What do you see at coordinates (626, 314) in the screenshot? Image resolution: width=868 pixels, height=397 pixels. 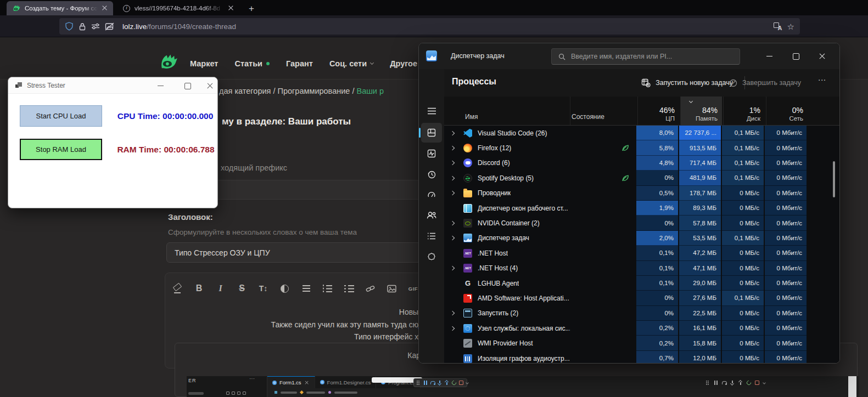 I see `process-row: Запустить (2) 0% 22,5 МБ 0 МБ/с 0 Мбит/с` at bounding box center [626, 314].